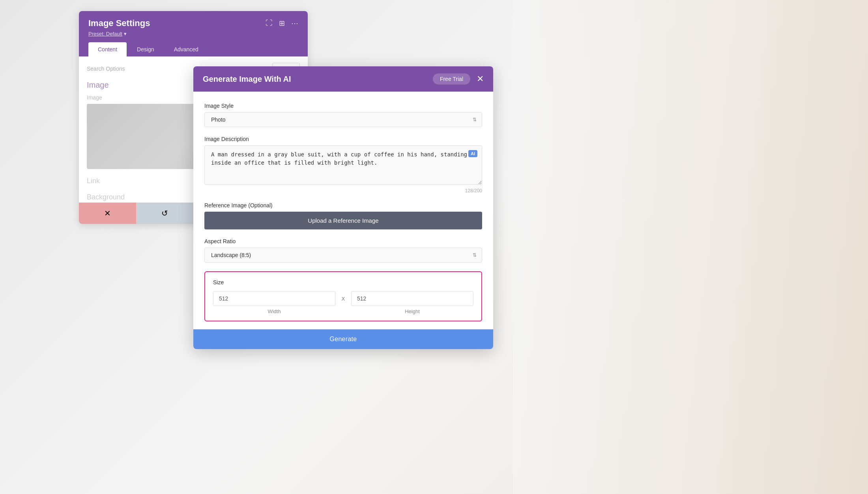 Image resolution: width=868 pixels, height=494 pixels. I want to click on search-input-placeholder: Search Options, so click(146, 69).